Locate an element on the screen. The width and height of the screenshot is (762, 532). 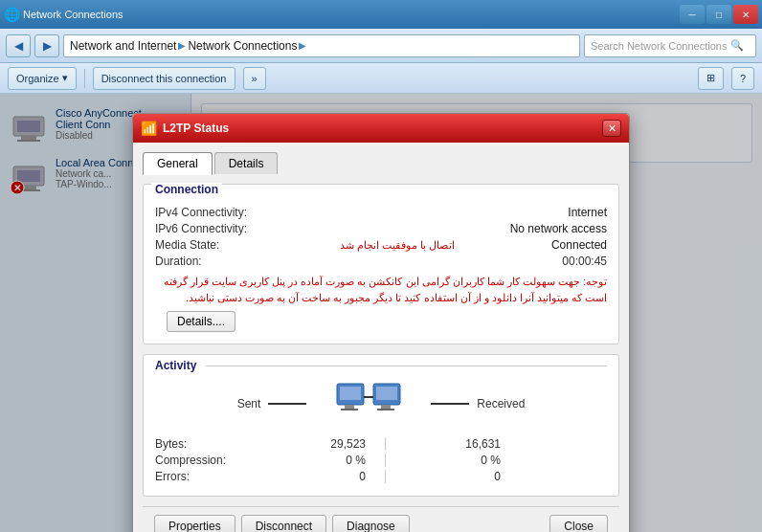
view-icon: ⊞ is located at coordinates (710, 78).